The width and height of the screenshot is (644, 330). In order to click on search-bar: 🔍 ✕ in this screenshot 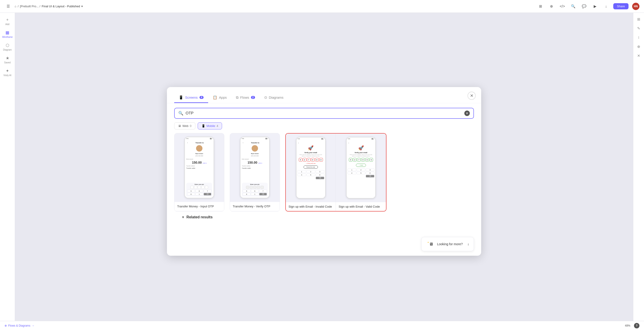, I will do `click(324, 113)`.